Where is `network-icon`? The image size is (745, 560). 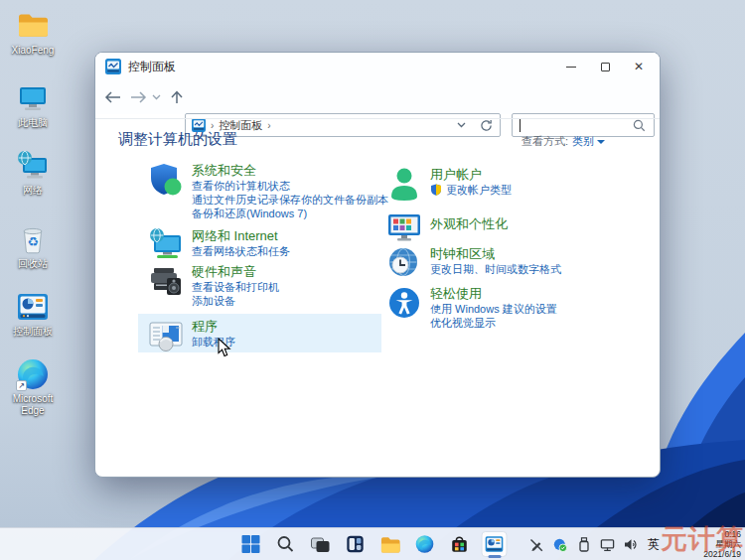
network-icon is located at coordinates (33, 166).